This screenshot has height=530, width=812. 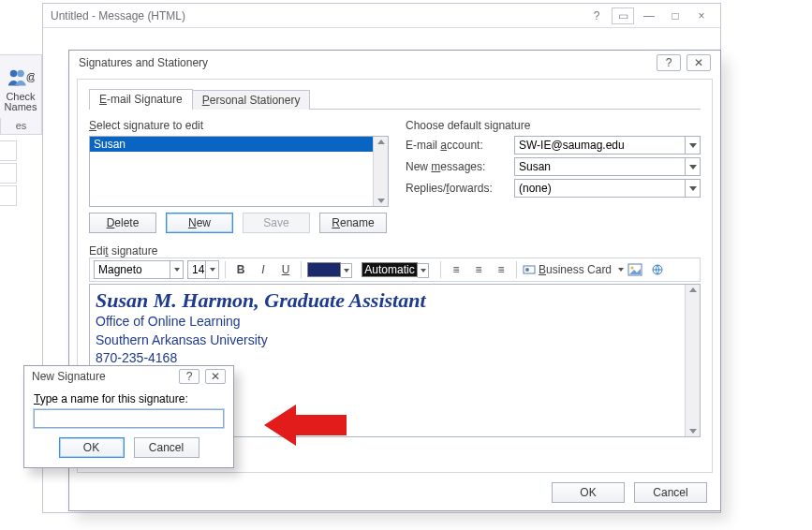 What do you see at coordinates (123, 223) in the screenshot?
I see `delete-button: Delete` at bounding box center [123, 223].